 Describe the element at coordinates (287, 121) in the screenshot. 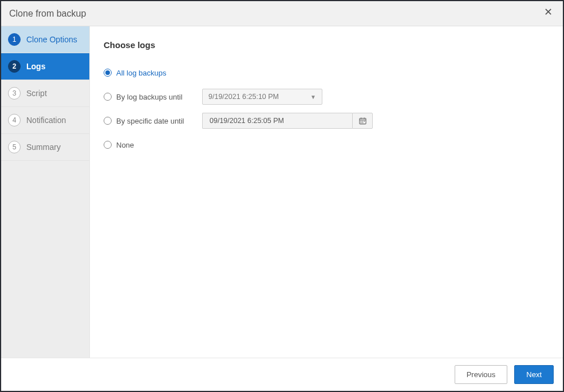

I see `specific-date-group: 09/19/2021 6:25:05 PM` at that location.